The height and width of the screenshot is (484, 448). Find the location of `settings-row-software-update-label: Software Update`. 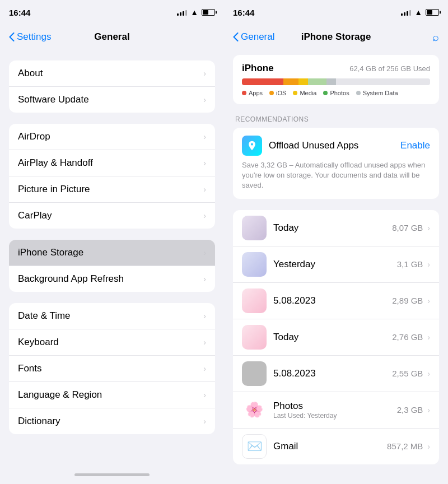

settings-row-software-update-label: Software Update is located at coordinates (54, 100).